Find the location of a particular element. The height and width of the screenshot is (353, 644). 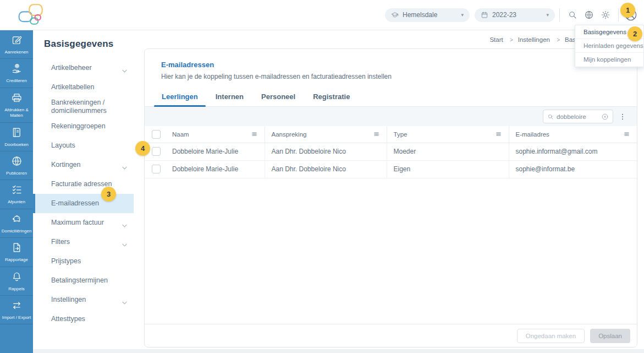

panel-title: E-mailadressen is located at coordinates (390, 65).